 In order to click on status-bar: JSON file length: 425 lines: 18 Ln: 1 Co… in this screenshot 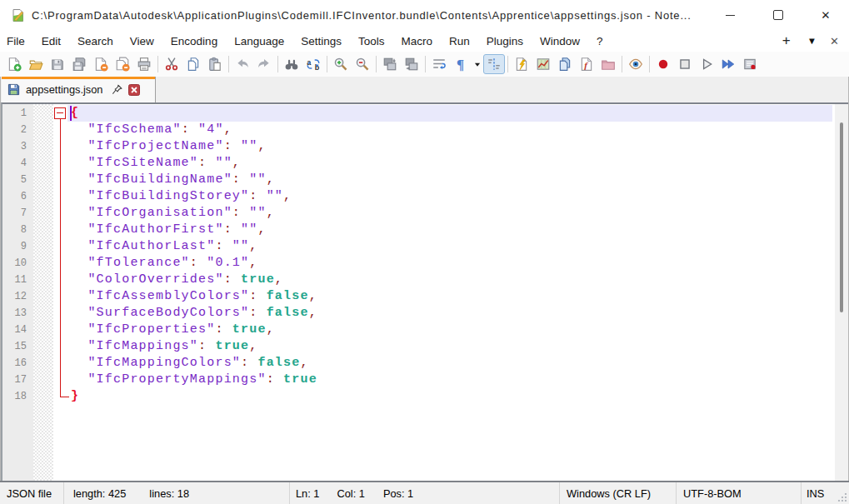, I will do `click(425, 492)`.